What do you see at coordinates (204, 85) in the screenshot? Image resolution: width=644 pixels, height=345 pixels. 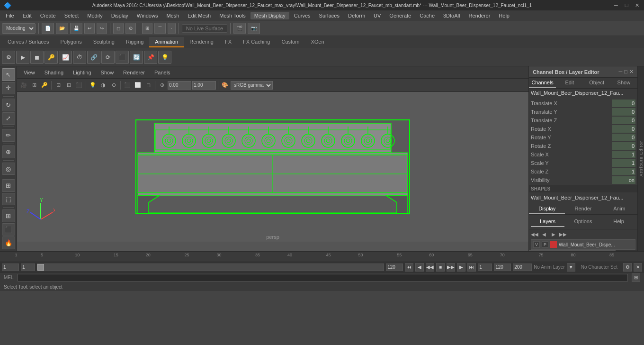 I see `vp-input-val2` at bounding box center [204, 85].